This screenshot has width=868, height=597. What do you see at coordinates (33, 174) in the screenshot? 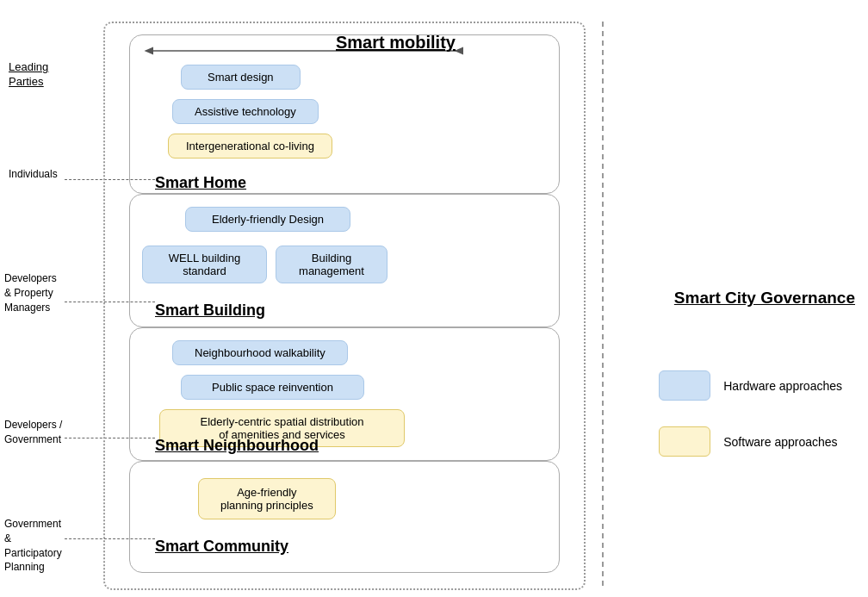
I see `individuals-label: Individuals` at bounding box center [33, 174].